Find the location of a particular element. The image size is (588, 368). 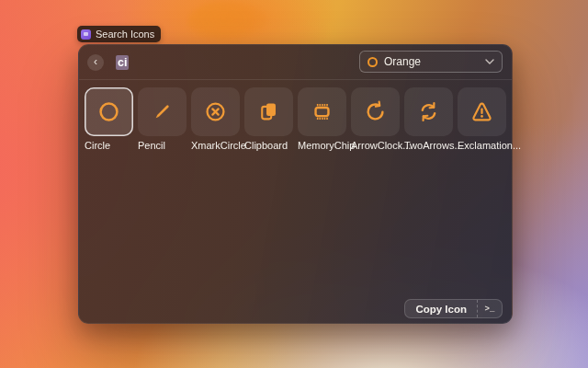

icon-label: Circle is located at coordinates (108, 145).